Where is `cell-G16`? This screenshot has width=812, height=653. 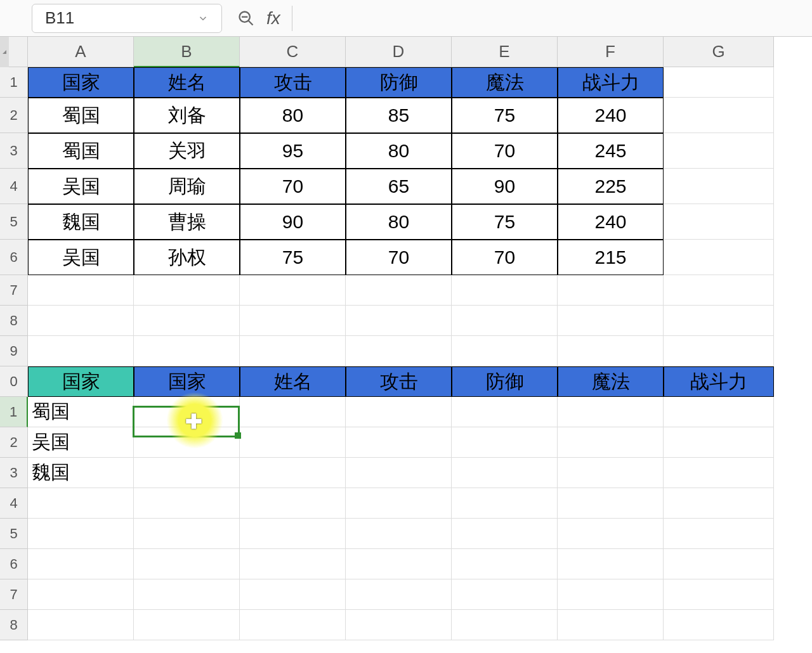 cell-G16 is located at coordinates (719, 564).